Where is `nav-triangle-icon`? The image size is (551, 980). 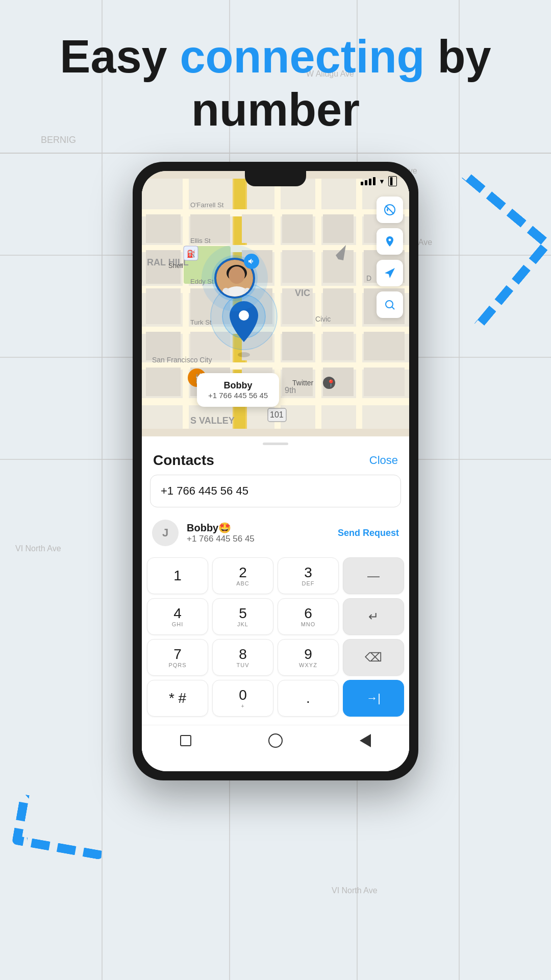 nav-triangle-icon is located at coordinates (365, 741).